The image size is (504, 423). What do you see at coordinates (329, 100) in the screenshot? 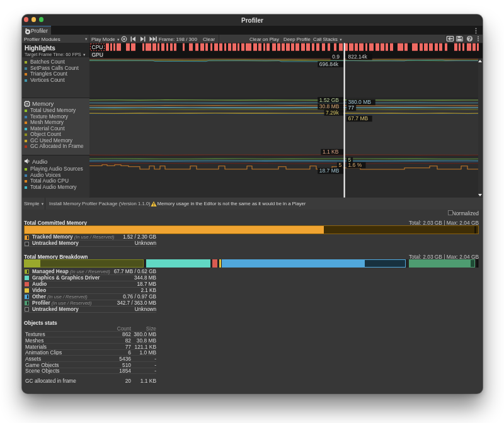
I see `svg-text: 1.52 GB` at bounding box center [329, 100].